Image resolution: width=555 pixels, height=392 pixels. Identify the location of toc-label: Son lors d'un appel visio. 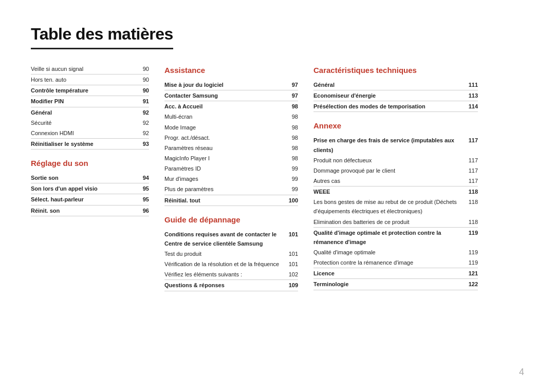
(83, 189).